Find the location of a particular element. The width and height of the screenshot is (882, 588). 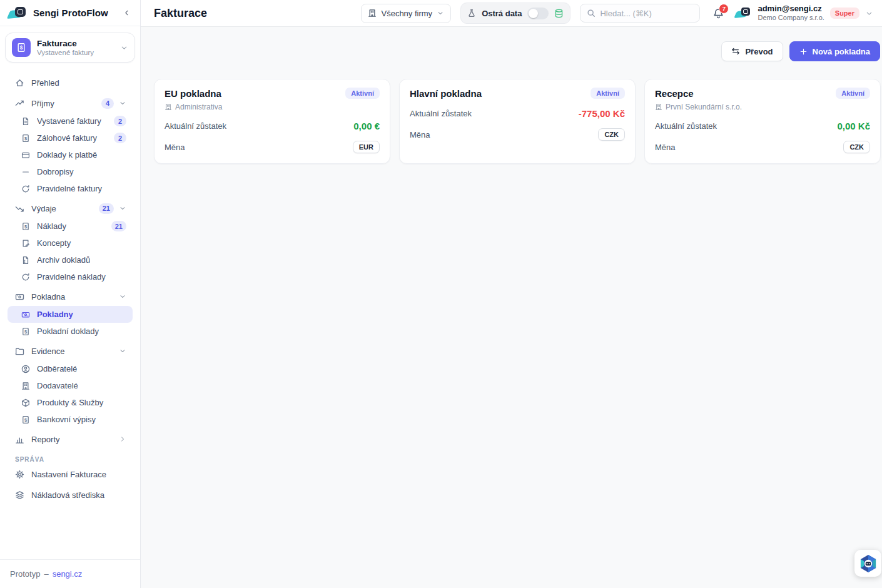

transfer-button: Převod is located at coordinates (752, 51).